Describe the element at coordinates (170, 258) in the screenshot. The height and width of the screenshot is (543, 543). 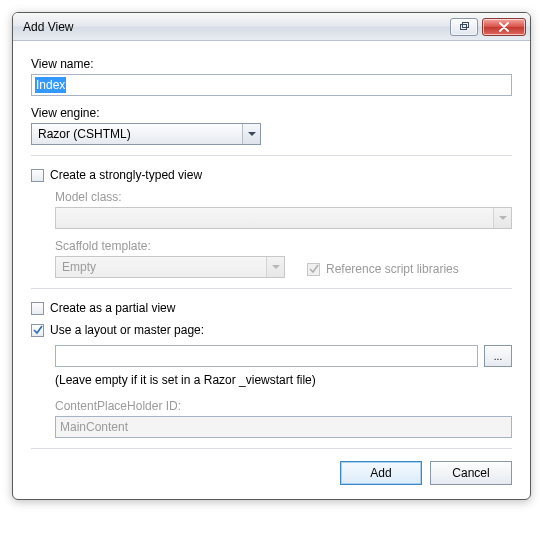
I see `scaffold-group: Scaffold template: Empty` at that location.